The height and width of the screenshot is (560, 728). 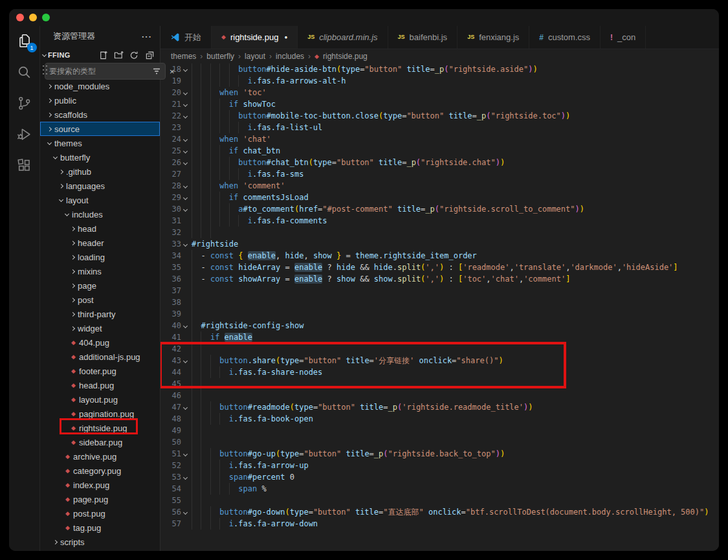 What do you see at coordinates (100, 357) in the screenshot?
I see `tree-item-additional-js.pug: ◆additional-js.pug` at bounding box center [100, 357].